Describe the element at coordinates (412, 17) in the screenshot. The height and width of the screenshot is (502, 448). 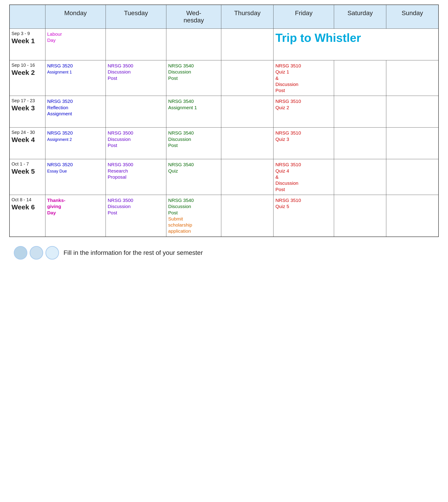
I see `col-header-sunday: Sunday` at that location.